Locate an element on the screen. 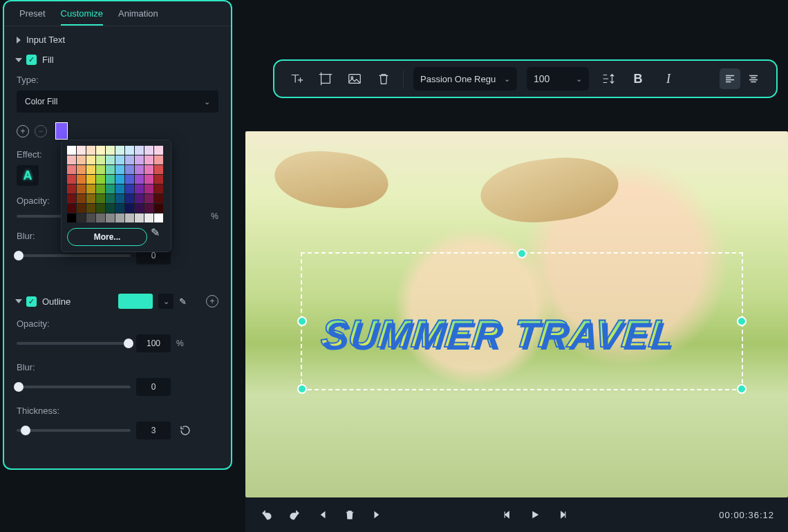 The width and height of the screenshot is (788, 532). bold-button: B is located at coordinates (638, 79).